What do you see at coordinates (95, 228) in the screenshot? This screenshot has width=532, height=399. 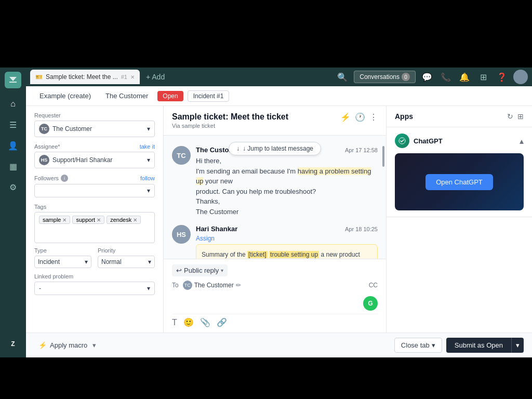 I see `tags-container: sample ✕ support ✕ zendesk ✕` at bounding box center [95, 228].